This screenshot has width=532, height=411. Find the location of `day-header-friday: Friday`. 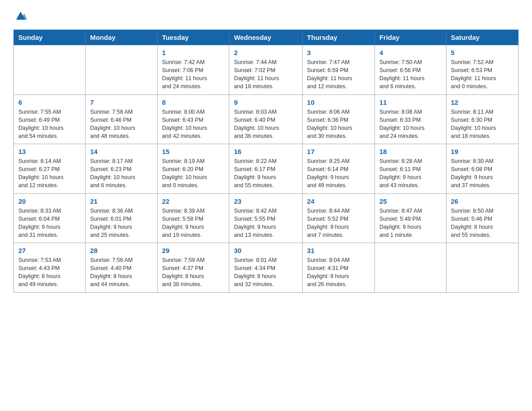

day-header-friday: Friday is located at coordinates (411, 38).